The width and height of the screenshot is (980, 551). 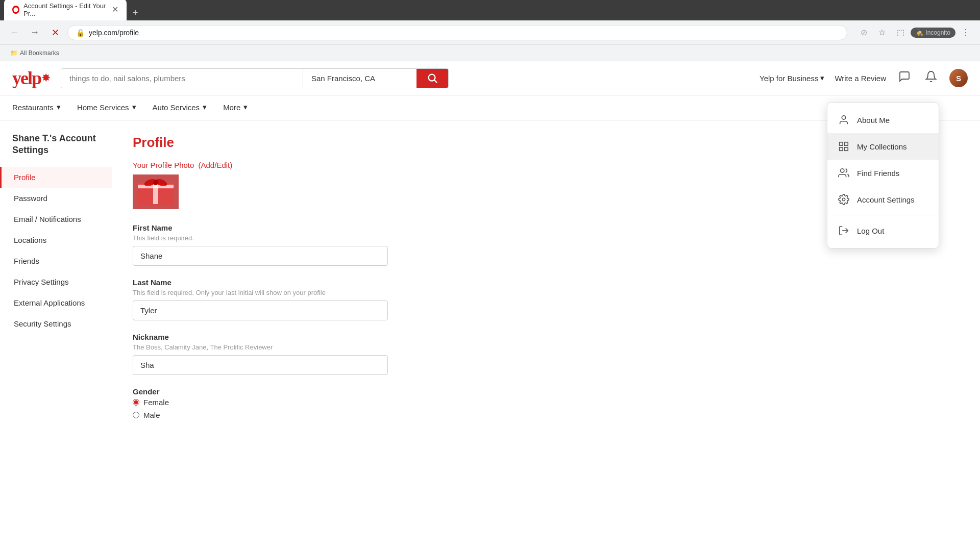 I want to click on menu-button: ⋮, so click(x=966, y=33).